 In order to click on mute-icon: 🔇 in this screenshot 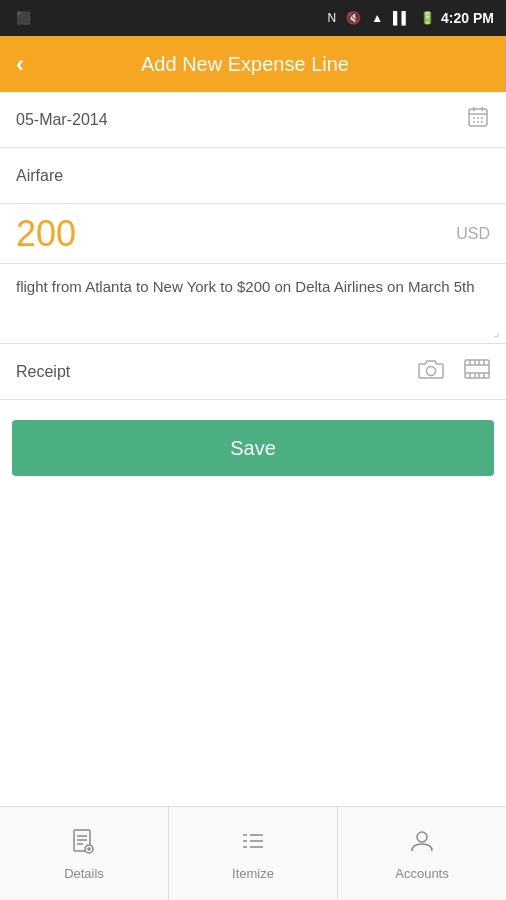, I will do `click(354, 18)`.